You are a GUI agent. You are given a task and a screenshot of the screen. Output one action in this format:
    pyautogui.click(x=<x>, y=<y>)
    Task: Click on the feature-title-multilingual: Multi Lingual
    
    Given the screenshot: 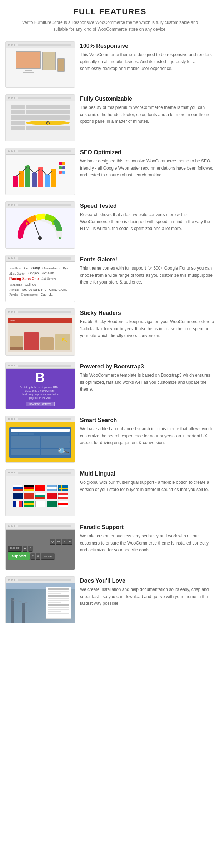 What is the action you would take?
    pyautogui.click(x=147, y=474)
    